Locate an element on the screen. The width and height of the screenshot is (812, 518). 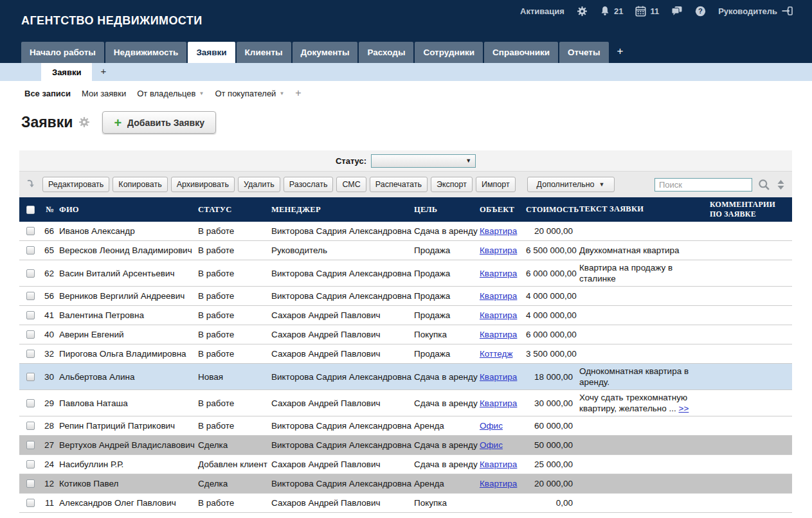
view-filter-item: Мои заявки is located at coordinates (104, 94).